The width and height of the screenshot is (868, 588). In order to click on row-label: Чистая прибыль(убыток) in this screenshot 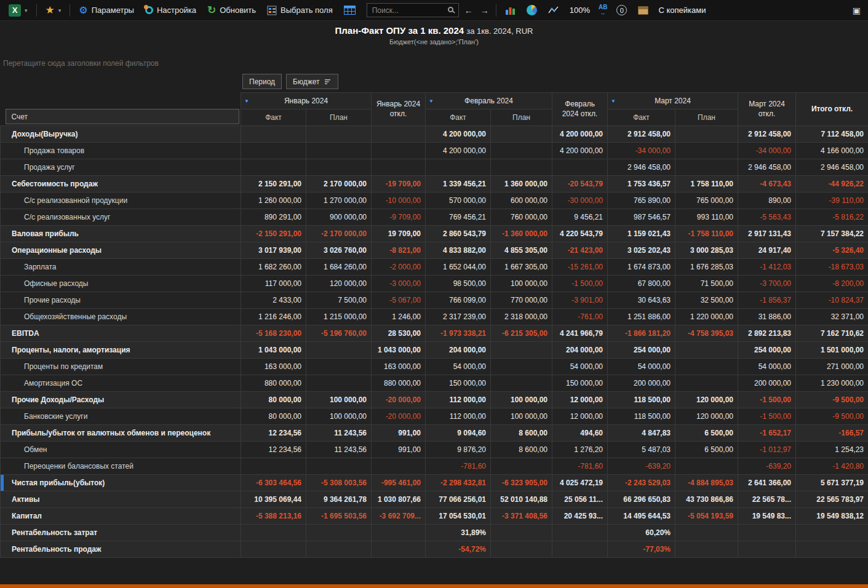, I will do `click(121, 483)`.